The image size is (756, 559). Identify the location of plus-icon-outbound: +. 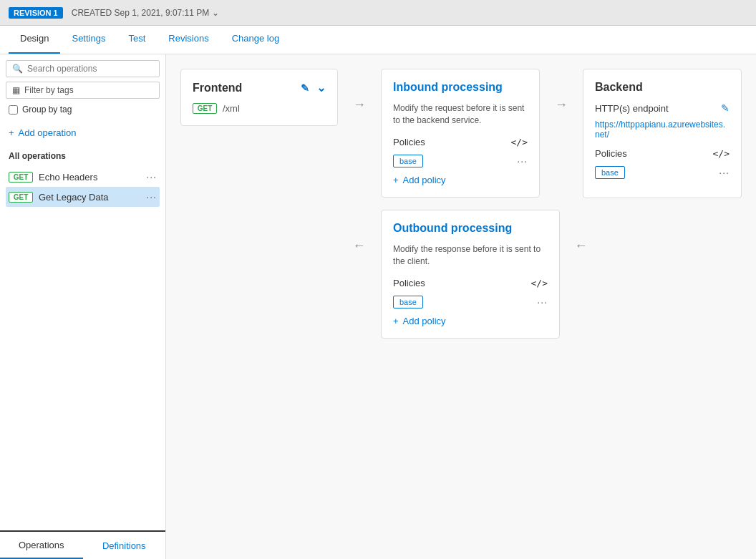
(396, 321).